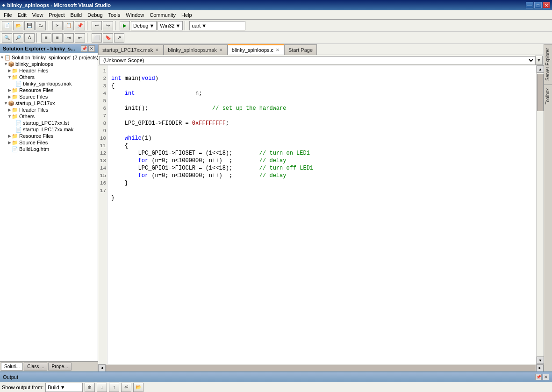 Image resolution: width=552 pixels, height=392 pixels. I want to click on tree-item-9: ▼📁Others, so click(49, 116).